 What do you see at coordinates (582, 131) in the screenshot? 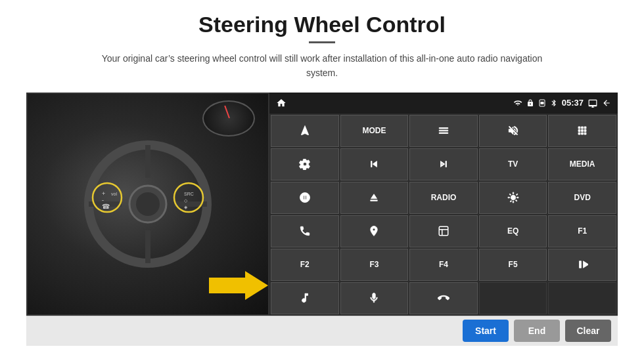
I see `apps-icon` at bounding box center [582, 131].